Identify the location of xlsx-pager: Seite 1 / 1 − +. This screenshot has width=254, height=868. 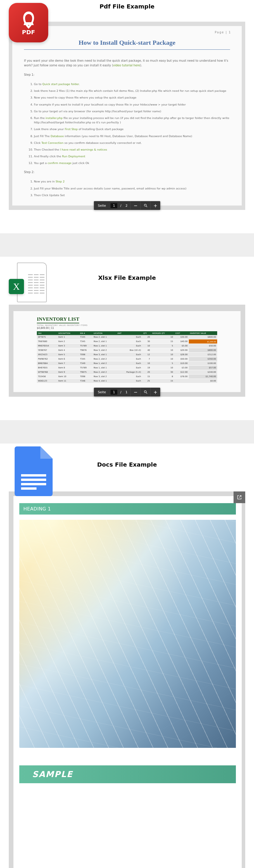
(127, 392).